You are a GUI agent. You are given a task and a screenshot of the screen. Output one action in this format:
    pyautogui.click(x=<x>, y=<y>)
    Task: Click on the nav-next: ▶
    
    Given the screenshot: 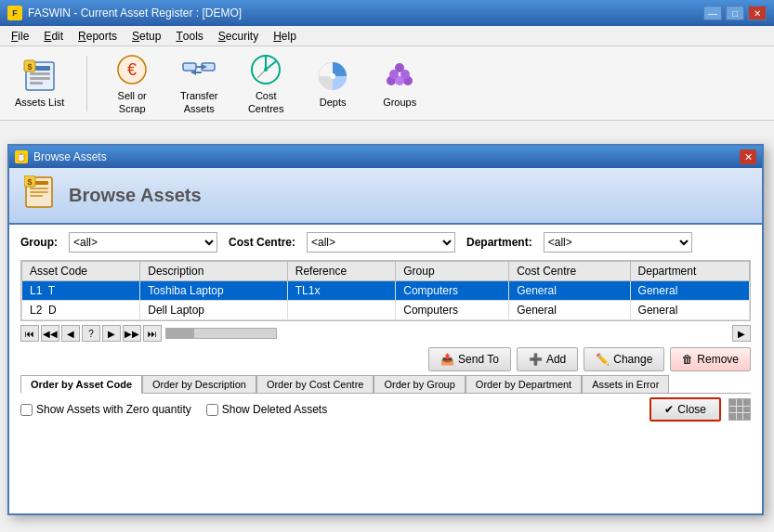 What is the action you would take?
    pyautogui.click(x=112, y=333)
    